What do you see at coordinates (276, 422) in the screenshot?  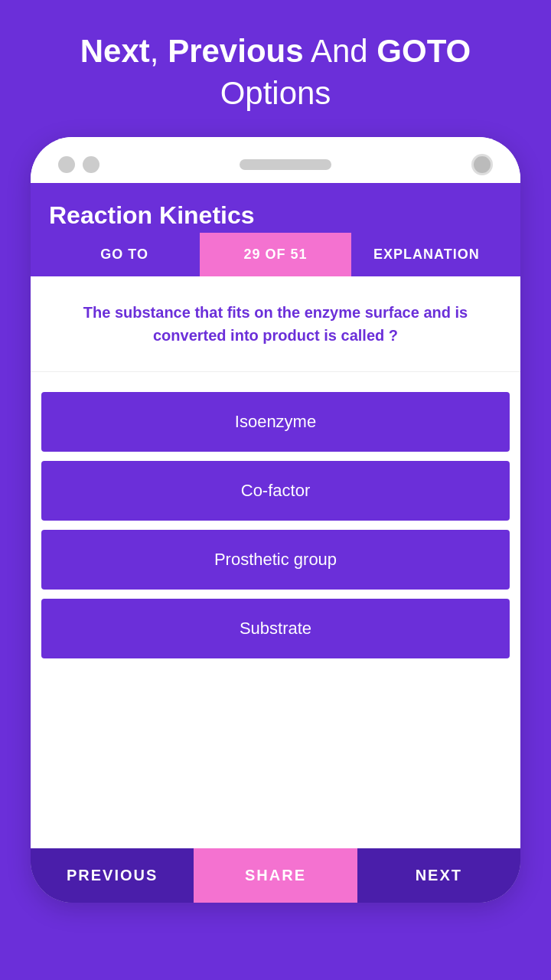 I see `answer-isoenzyme: Isoenzyme` at bounding box center [276, 422].